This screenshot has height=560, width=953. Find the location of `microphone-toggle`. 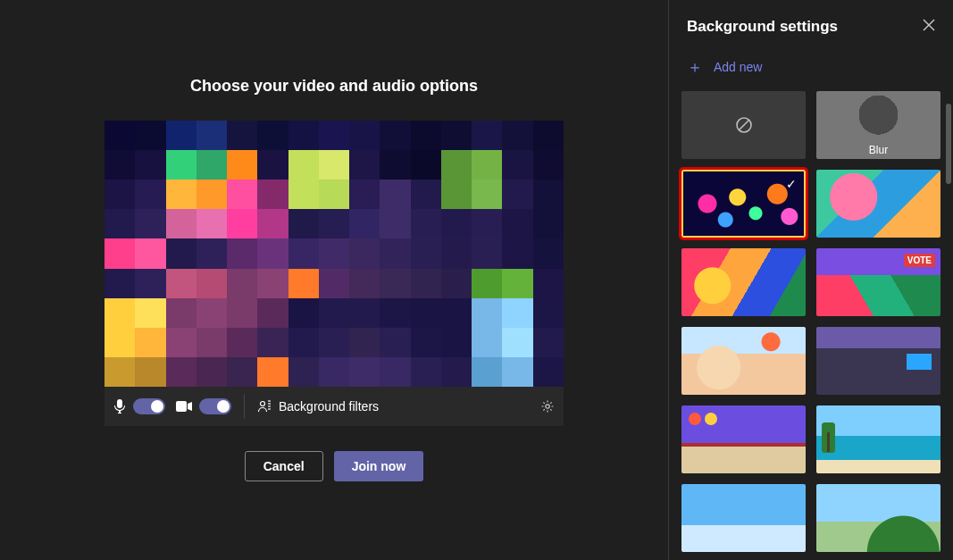

microphone-toggle is located at coordinates (149, 406).